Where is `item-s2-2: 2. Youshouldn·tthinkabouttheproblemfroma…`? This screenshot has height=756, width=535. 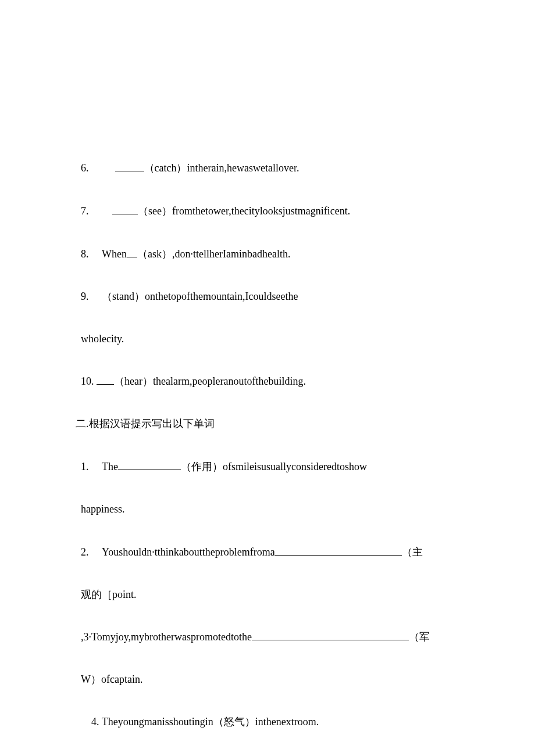 item-s2-2: 2. Youshouldn·tthinkabouttheproblemfroma… is located at coordinates (268, 551).